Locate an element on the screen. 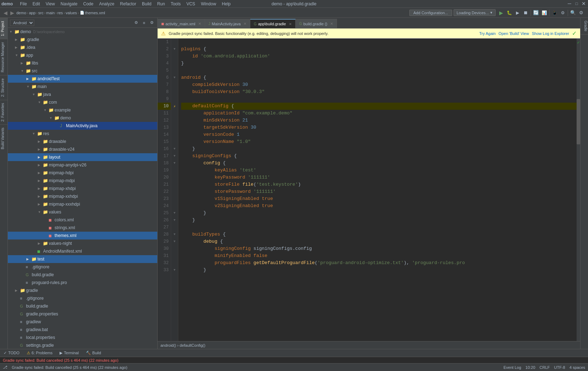 The height and width of the screenshot is (371, 588). tree-item-app: ▼ 📁 app is located at coordinates (83, 55).